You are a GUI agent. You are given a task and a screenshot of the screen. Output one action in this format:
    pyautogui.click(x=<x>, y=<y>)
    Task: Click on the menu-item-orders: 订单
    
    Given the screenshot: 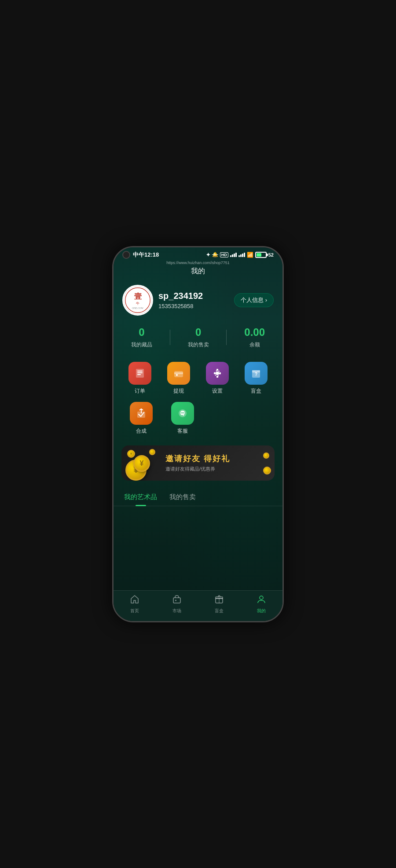 What is the action you would take?
    pyautogui.click(x=140, y=379)
    